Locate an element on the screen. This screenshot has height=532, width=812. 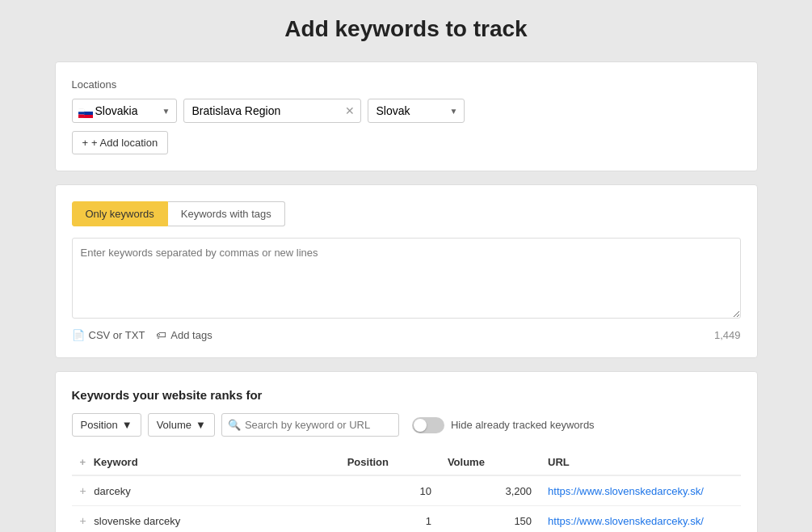
cell-keyword: + darceky is located at coordinates (205, 491).